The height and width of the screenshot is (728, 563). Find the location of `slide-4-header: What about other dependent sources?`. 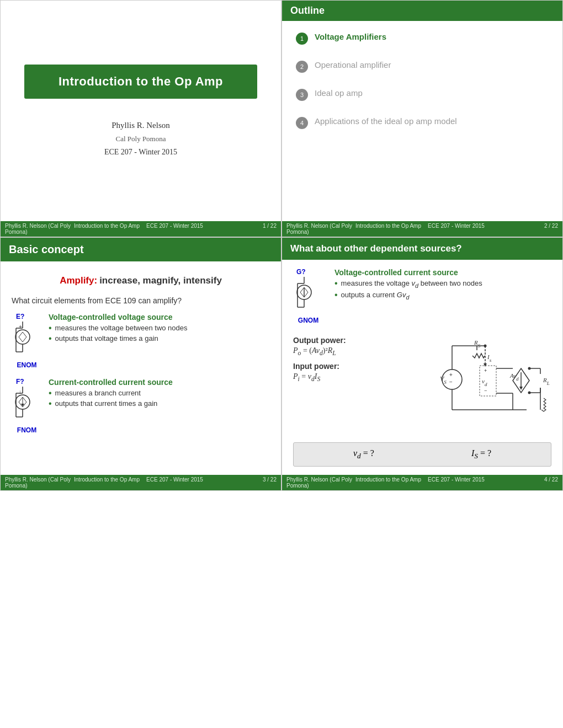

slide-4-header: What about other dependent sources? is located at coordinates (422, 249).